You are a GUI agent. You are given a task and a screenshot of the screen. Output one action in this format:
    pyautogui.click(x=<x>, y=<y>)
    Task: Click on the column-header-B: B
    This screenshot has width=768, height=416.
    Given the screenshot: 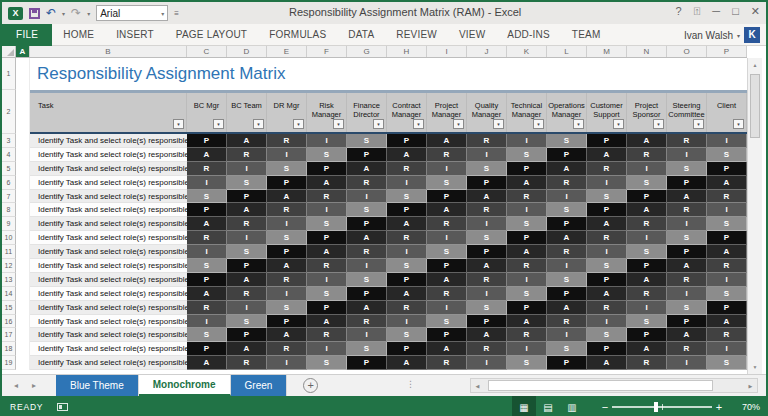 What is the action you would take?
    pyautogui.click(x=108, y=52)
    